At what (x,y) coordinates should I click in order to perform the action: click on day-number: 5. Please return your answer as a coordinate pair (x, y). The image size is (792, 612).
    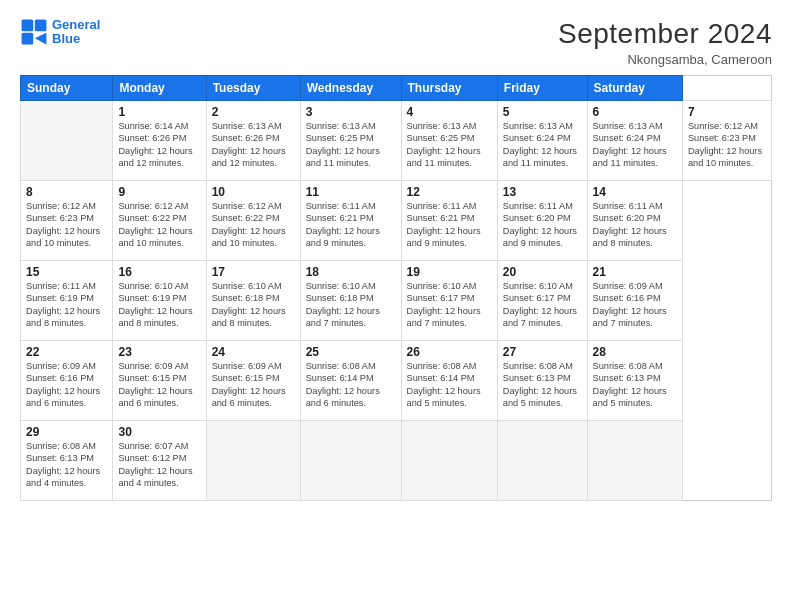
    Looking at the image, I should click on (542, 112).